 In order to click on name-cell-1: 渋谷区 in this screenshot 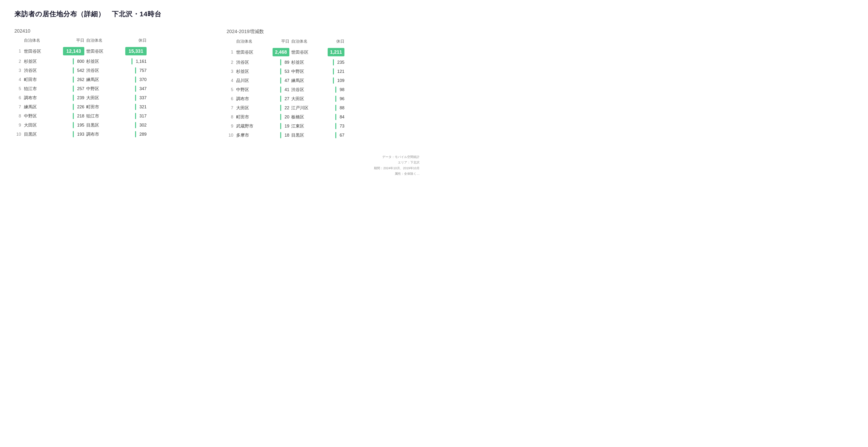, I will do `click(38, 70)`.